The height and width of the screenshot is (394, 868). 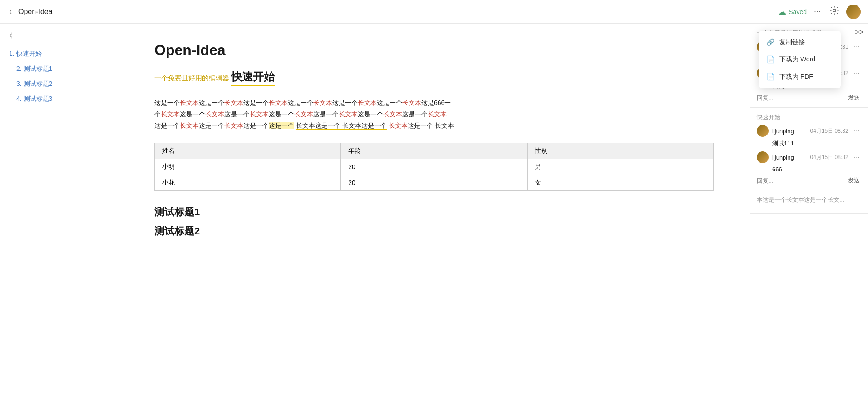 What do you see at coordinates (278, 103) in the screenshot?
I see `text-highlight-red-3: 长文本` at bounding box center [278, 103].